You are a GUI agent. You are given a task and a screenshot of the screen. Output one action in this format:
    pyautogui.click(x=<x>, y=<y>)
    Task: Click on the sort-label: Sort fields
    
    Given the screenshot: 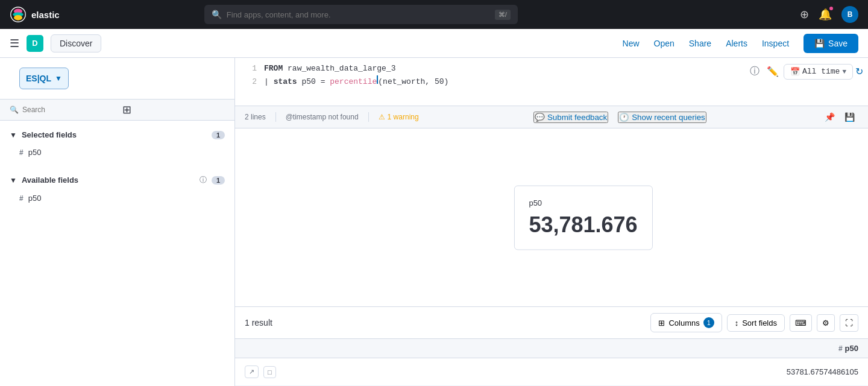 What is the action you would take?
    pyautogui.click(x=760, y=323)
    